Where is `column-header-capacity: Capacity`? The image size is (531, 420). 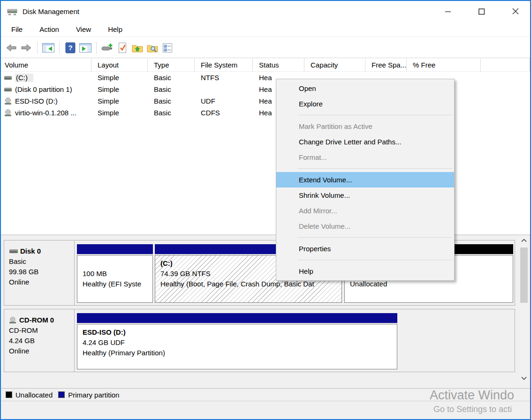
column-header-capacity: Capacity is located at coordinates (335, 65).